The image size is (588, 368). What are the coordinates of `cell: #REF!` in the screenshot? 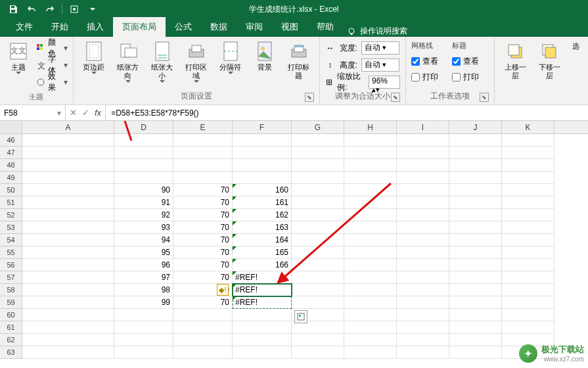 It's located at (262, 302).